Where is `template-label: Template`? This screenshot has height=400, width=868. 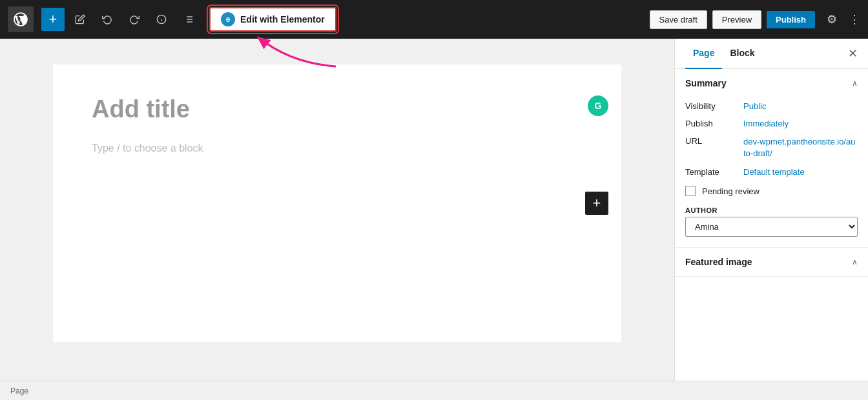
template-label: Template is located at coordinates (711, 172).